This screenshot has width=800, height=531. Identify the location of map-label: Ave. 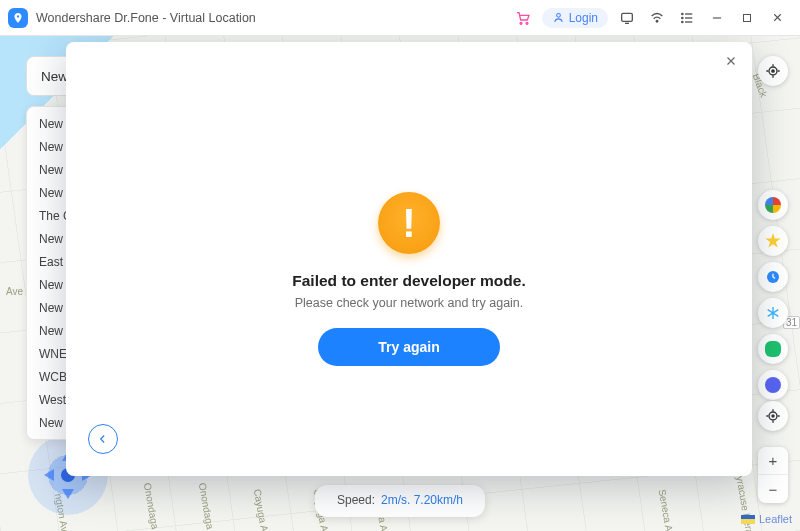
(14, 292).